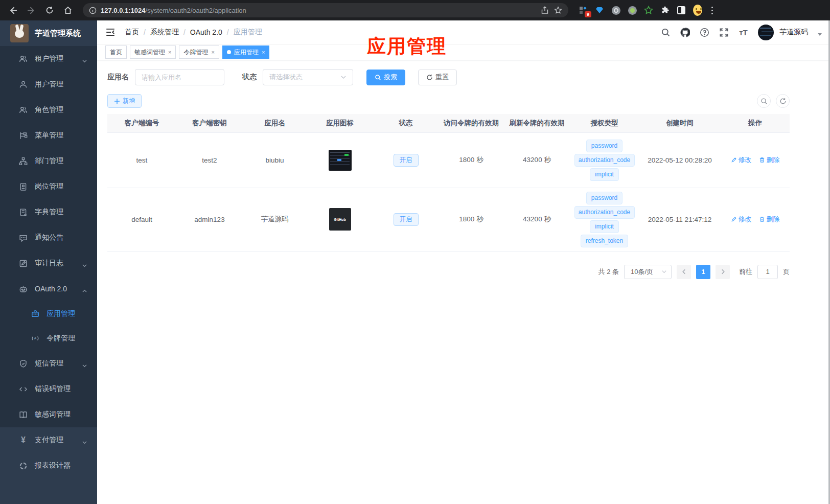  What do you see at coordinates (743, 33) in the screenshot?
I see `font-size-icon: ᴛT` at bounding box center [743, 33].